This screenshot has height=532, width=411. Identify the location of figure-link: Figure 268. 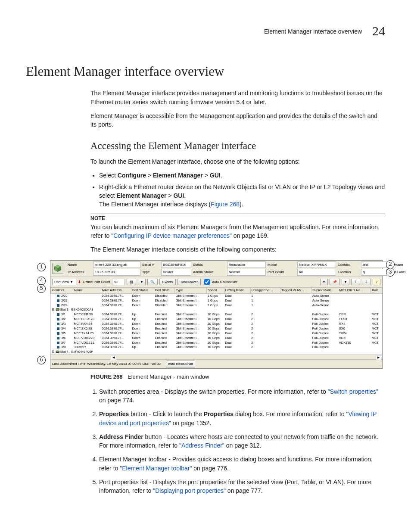
(225, 204).